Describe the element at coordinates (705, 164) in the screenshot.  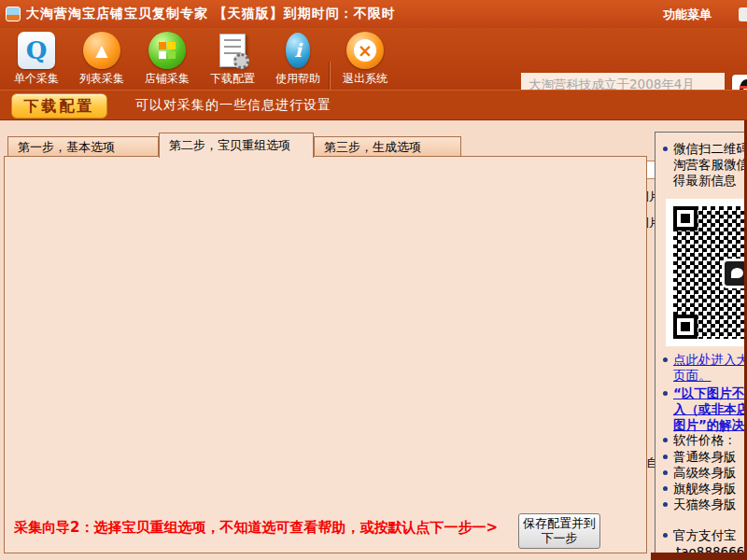
I see `wechat-note: 微信扫二维码加大淘营客服微信，获得最新信息` at that location.